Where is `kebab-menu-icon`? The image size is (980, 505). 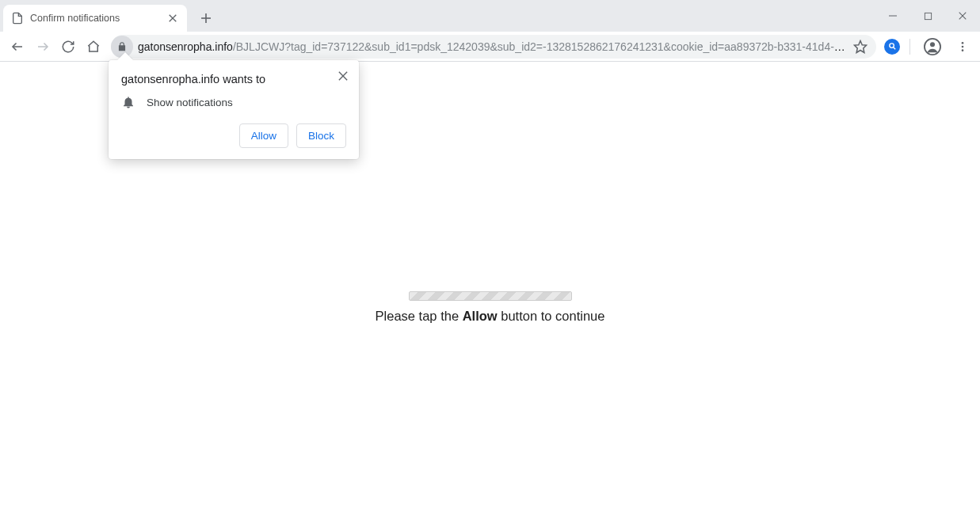 kebab-menu-icon is located at coordinates (963, 47).